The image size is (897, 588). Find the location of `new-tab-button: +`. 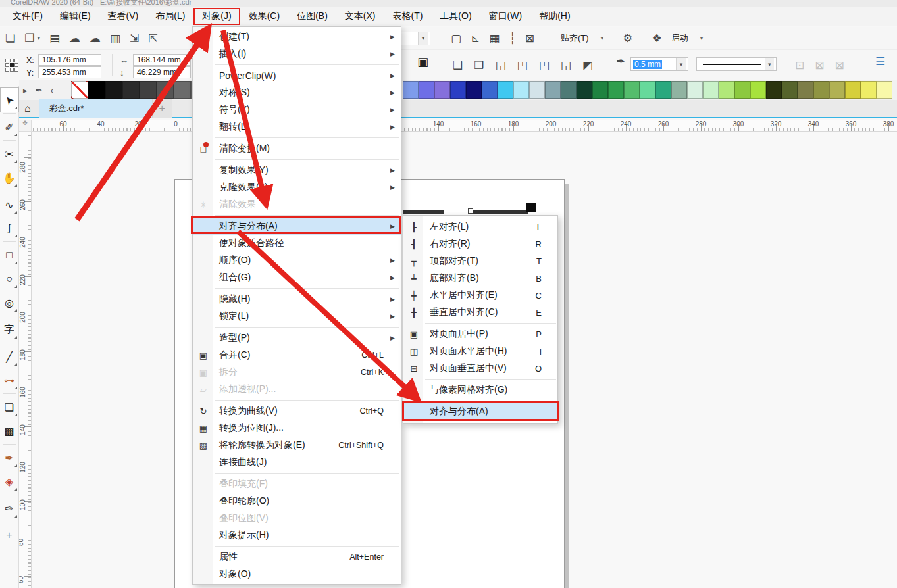

new-tab-button: + is located at coordinates (162, 109).